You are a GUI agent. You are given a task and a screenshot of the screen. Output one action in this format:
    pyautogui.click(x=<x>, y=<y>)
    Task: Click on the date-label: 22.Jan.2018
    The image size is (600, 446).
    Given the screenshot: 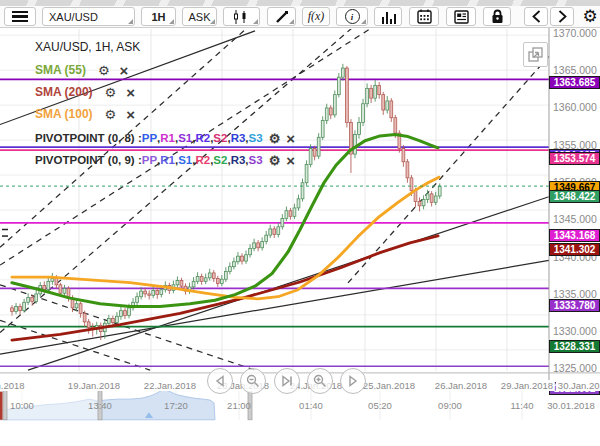 What is the action you would take?
    pyautogui.click(x=170, y=386)
    